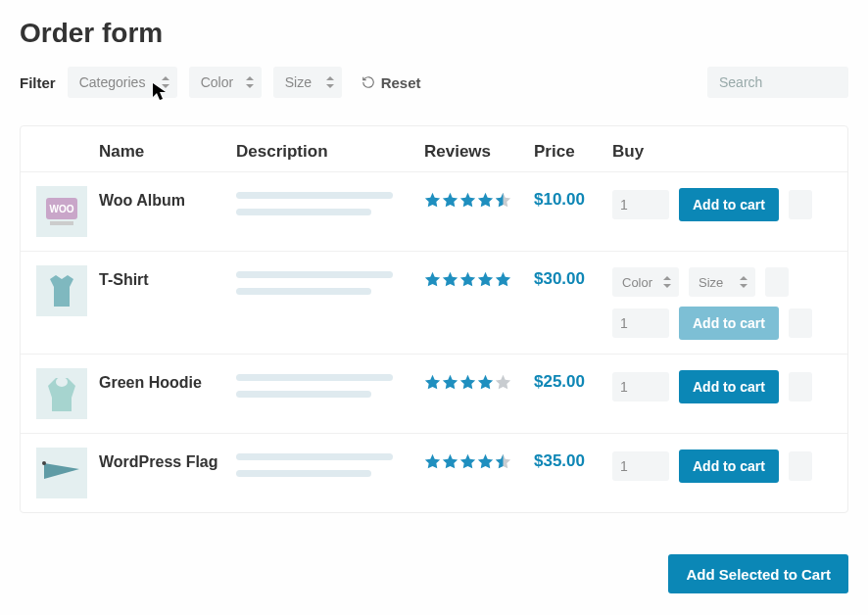 The height and width of the screenshot is (615, 868). Describe the element at coordinates (479, 152) in the screenshot. I see `column-reviews: Reviews` at that location.